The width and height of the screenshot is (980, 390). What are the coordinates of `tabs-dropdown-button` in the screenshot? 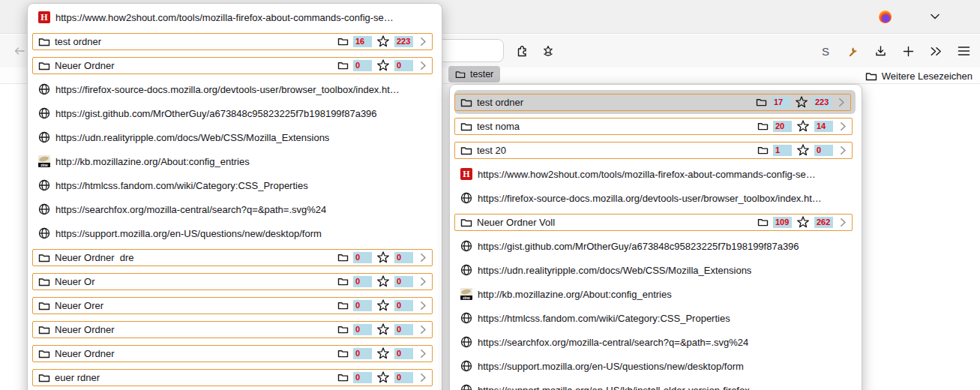 It's located at (935, 16).